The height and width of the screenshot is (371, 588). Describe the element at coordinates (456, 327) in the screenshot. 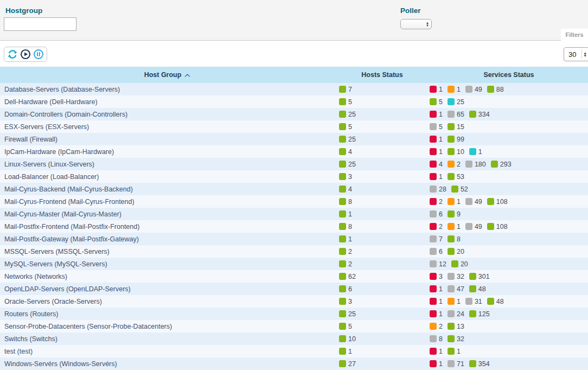

I see `status-count-ok: 13` at that location.